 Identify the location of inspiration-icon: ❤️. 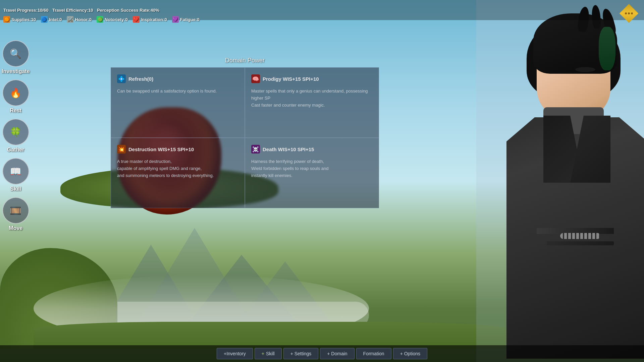
(136, 19).